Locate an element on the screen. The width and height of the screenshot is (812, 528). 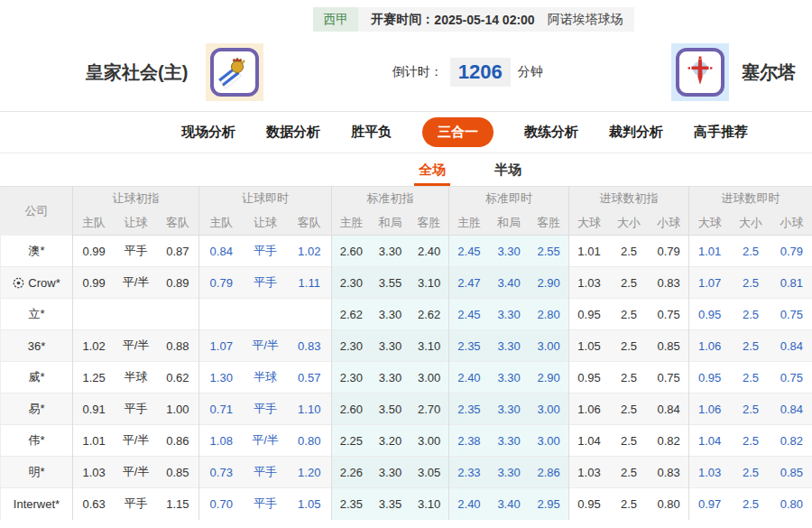
odds-cell-europe-live: 2.80 is located at coordinates (549, 314).